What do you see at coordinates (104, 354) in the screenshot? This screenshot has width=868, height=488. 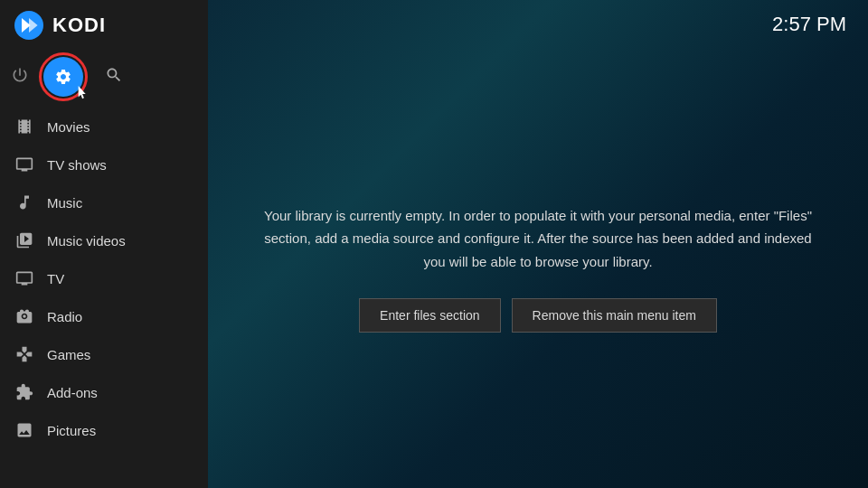 I see `sidebar-item-games: Games` at bounding box center [104, 354].